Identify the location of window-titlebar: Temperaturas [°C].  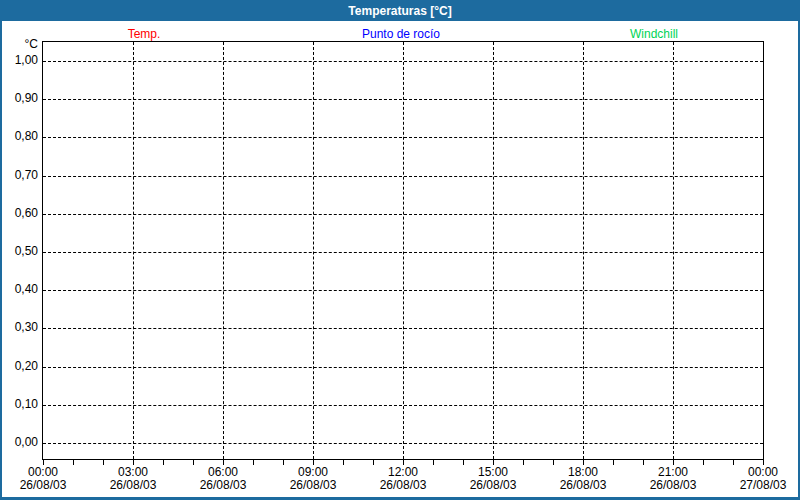
(400, 10).